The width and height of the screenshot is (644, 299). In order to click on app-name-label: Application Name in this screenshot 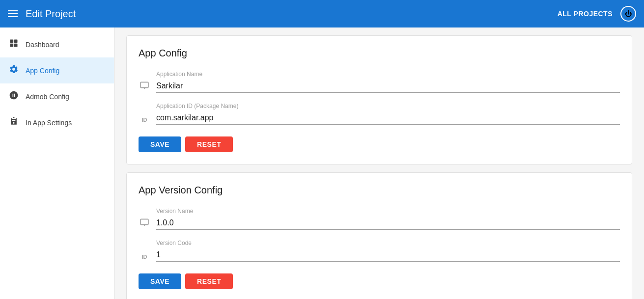, I will do `click(388, 74)`.